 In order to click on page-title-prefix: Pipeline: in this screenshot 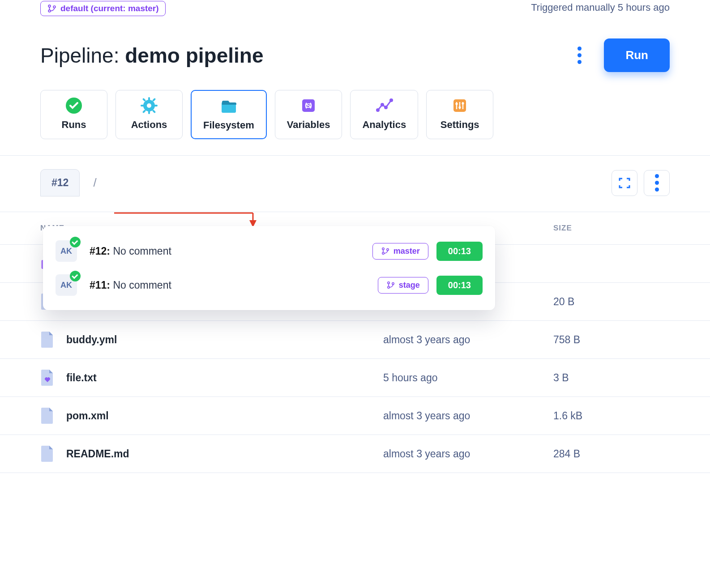, I will do `click(82, 55)`.